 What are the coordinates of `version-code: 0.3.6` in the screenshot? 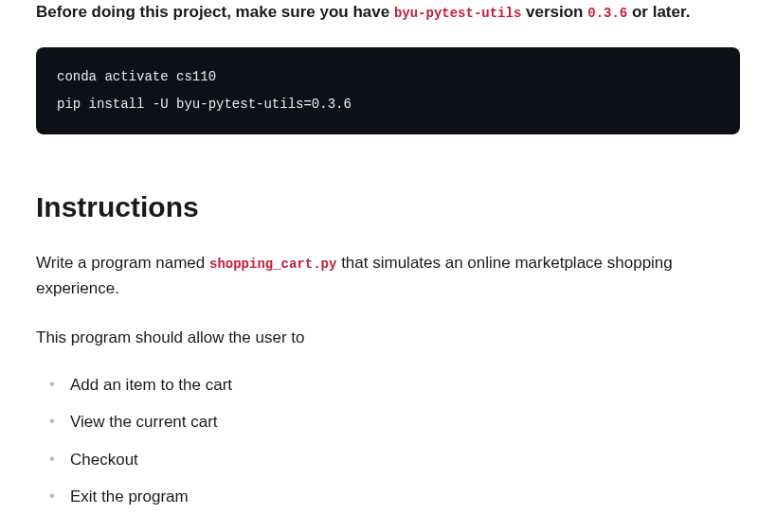 It's located at (607, 13).